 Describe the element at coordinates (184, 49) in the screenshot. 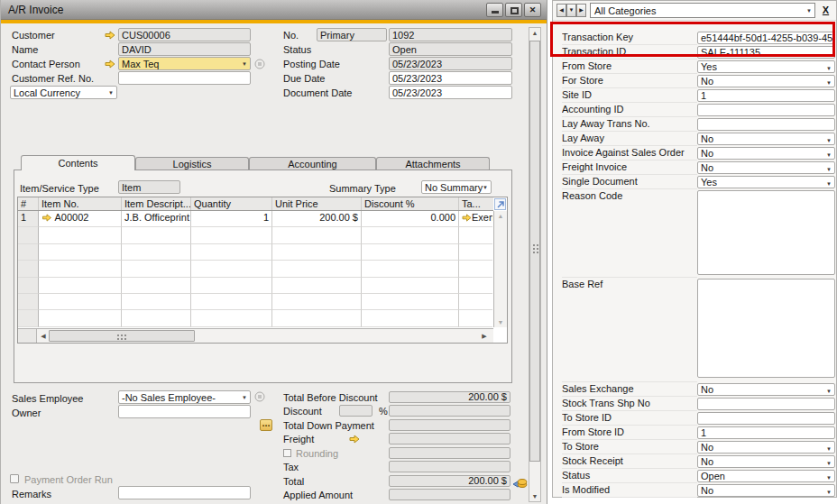

I see `name-field: DAVID` at that location.